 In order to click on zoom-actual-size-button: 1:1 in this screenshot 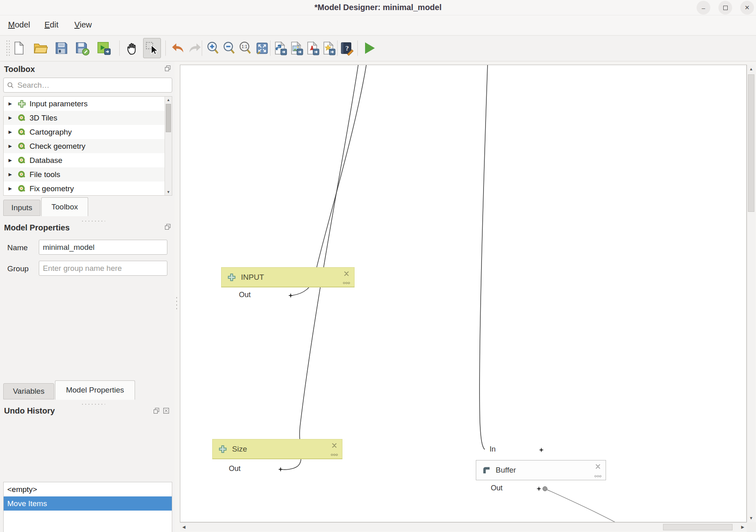, I will do `click(245, 48)`.